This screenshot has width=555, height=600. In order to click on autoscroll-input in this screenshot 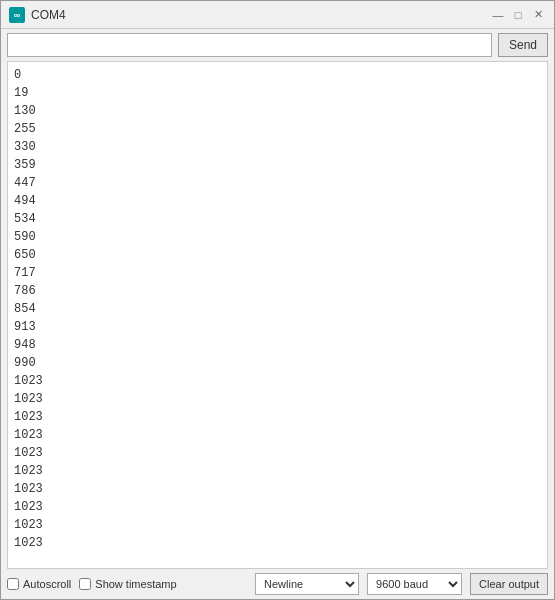, I will do `click(13, 584)`.